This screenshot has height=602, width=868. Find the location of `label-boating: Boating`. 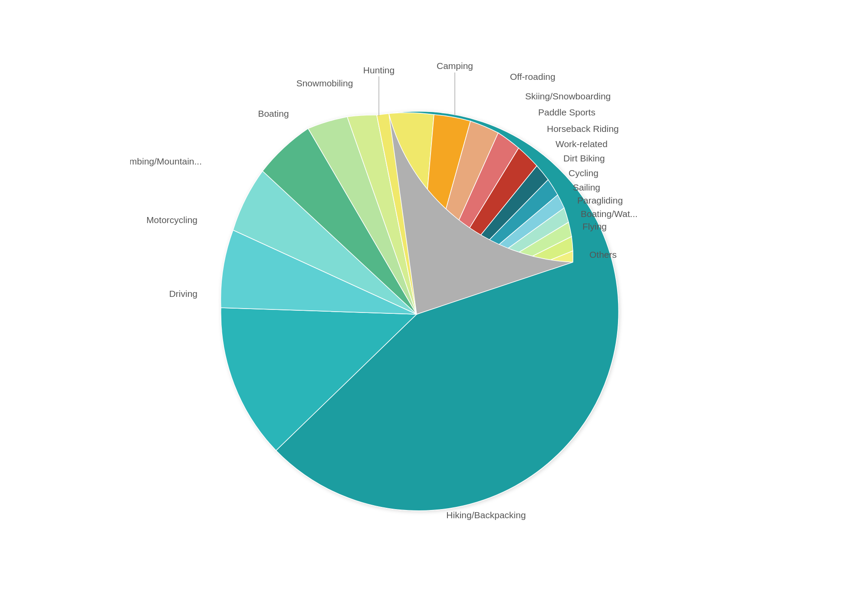

label-boating: Boating is located at coordinates (273, 114).